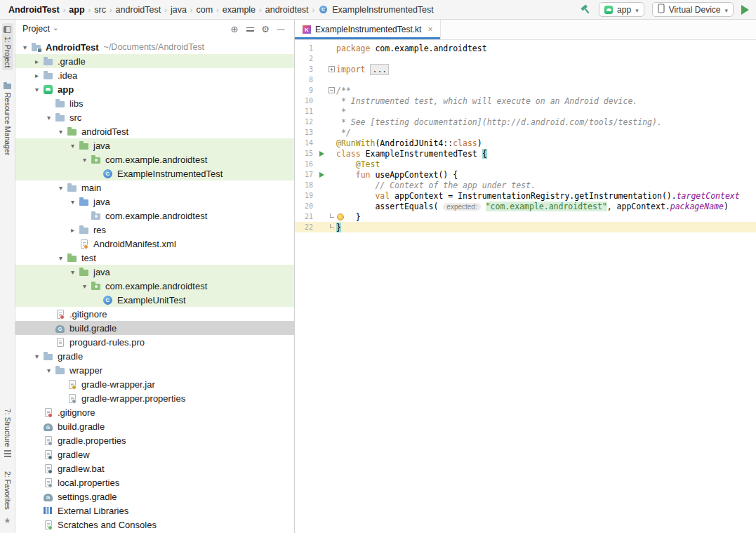 This screenshot has width=756, height=533. What do you see at coordinates (205, 10) in the screenshot?
I see `breadcrumb-item: com` at bounding box center [205, 10].